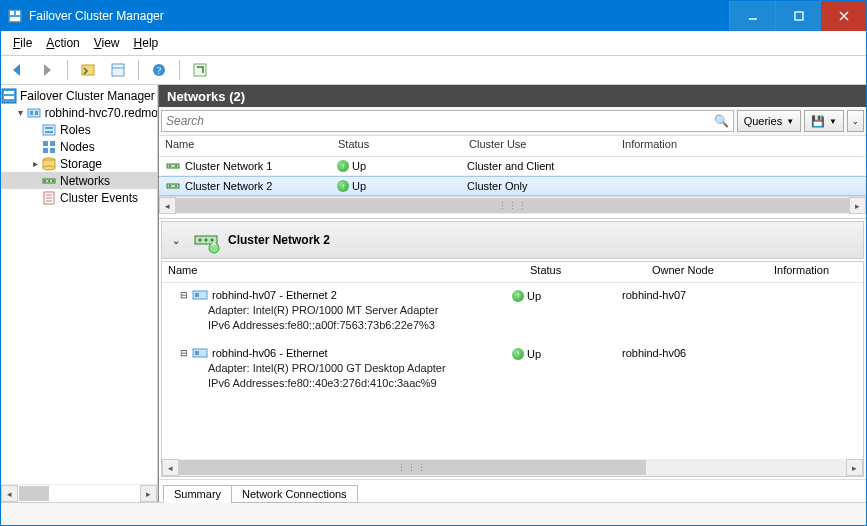 The height and width of the screenshot is (526, 867). Describe the element at coordinates (79, 146) in the screenshot. I see `tree-nodes: Nodes` at that location.